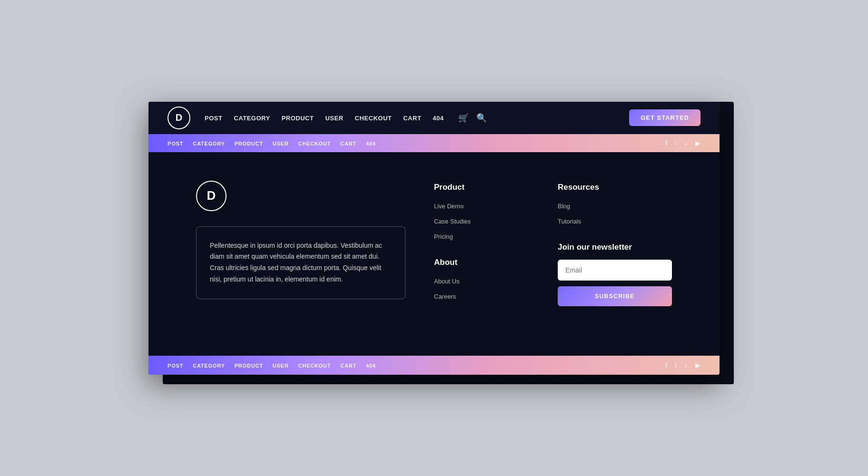 The image size is (868, 476). I want to click on grad-nav-404: 404, so click(371, 144).